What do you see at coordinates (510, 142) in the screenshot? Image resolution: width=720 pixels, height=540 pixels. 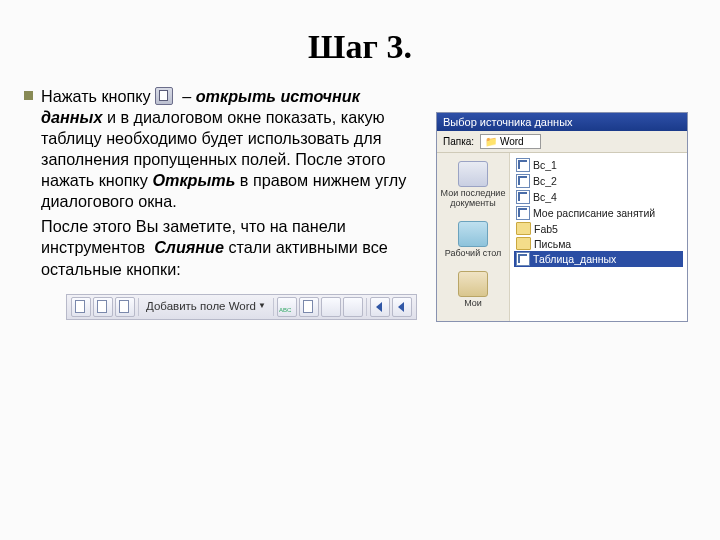 I see `folder-dropdown: 📁 Word` at bounding box center [510, 142].